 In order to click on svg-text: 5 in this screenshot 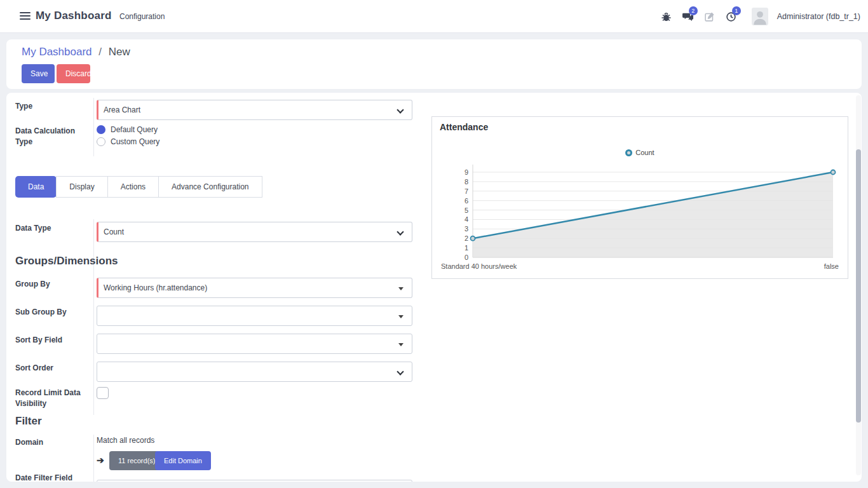, I will do `click(466, 210)`.